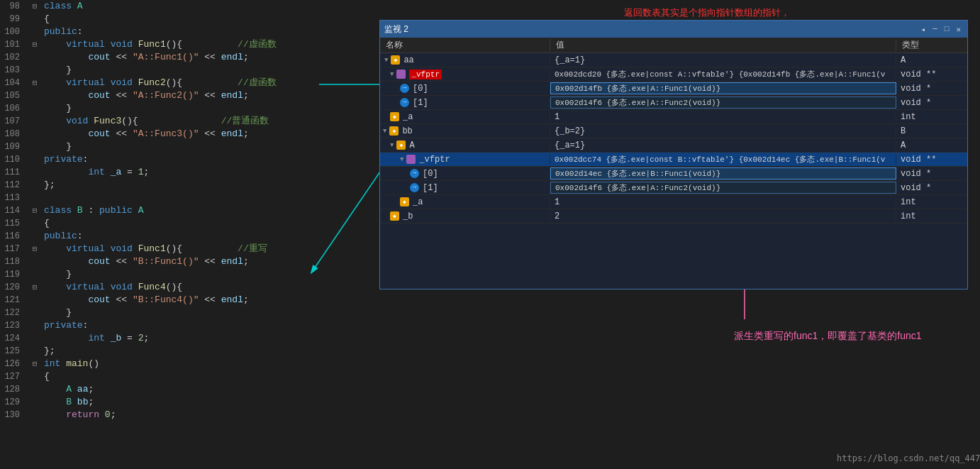 The width and height of the screenshot is (980, 469). Describe the element at coordinates (674, 160) in the screenshot. I see `watch-row-bb-vfptr: ▼ _vfptr 0x002dcc74 {多态.exe|const B::vft…` at that location.